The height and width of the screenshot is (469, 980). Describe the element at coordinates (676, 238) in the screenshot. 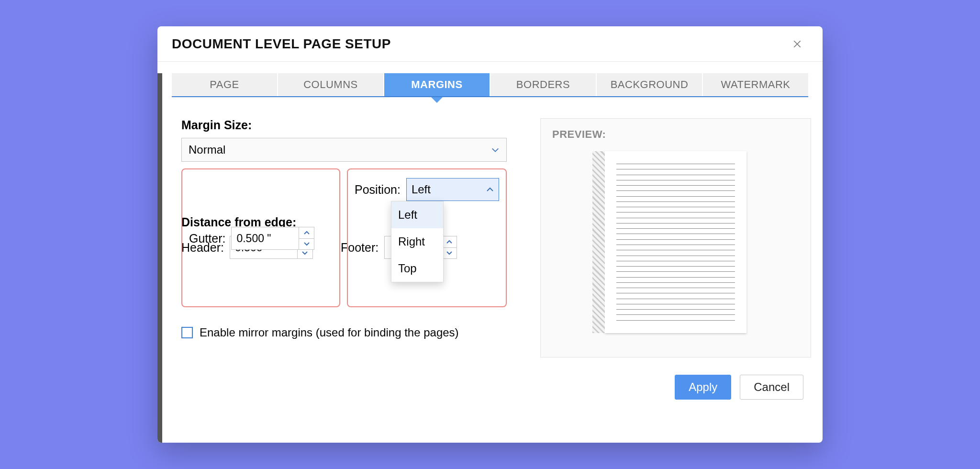

I see `preview-pane: PREVIEW:` at that location.